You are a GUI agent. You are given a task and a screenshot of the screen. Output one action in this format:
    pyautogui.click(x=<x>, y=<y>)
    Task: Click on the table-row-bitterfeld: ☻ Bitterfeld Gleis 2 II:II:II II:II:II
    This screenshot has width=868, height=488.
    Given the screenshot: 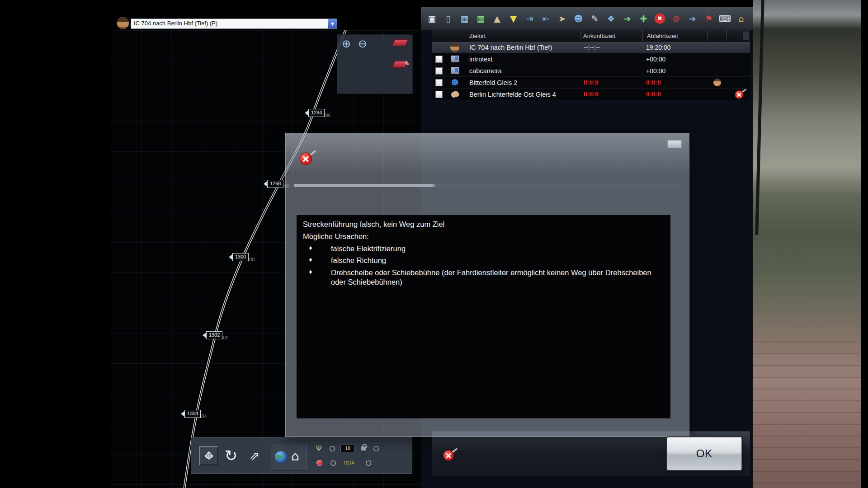 What is the action you would take?
    pyautogui.click(x=591, y=83)
    